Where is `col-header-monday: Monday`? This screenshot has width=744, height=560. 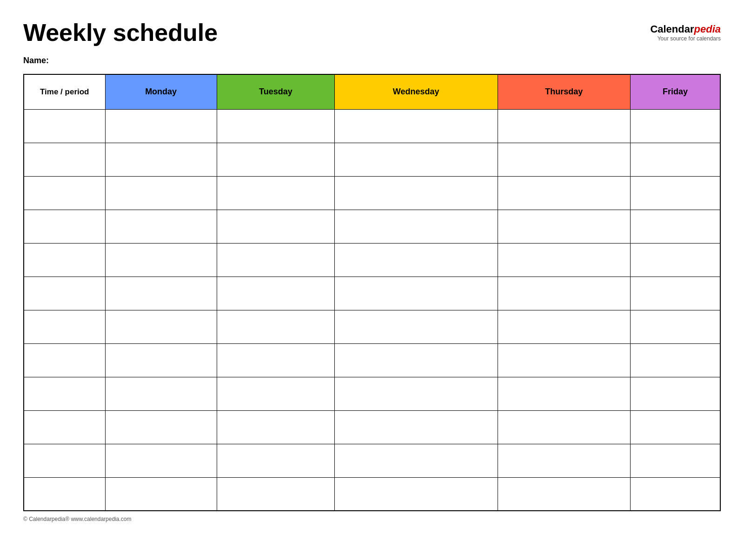
col-header-monday: Monday is located at coordinates (161, 92).